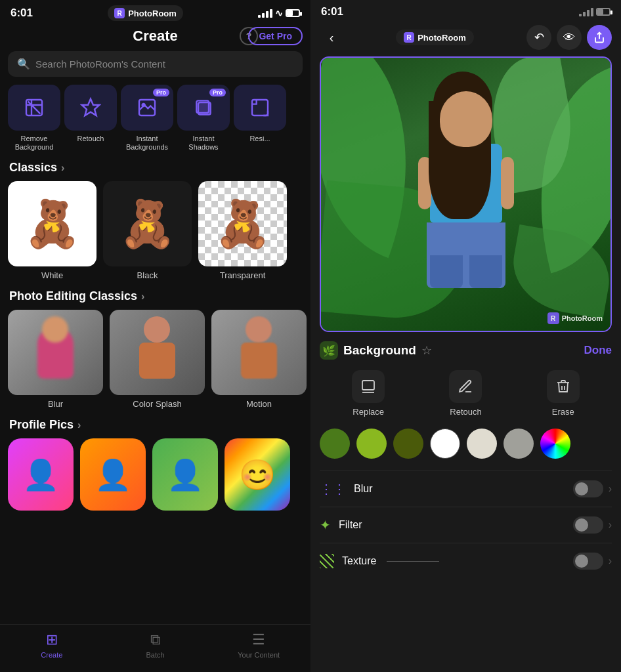 This screenshot has width=621, height=672. Describe the element at coordinates (610, 489) in the screenshot. I see `blur-chevron: ›` at that location.